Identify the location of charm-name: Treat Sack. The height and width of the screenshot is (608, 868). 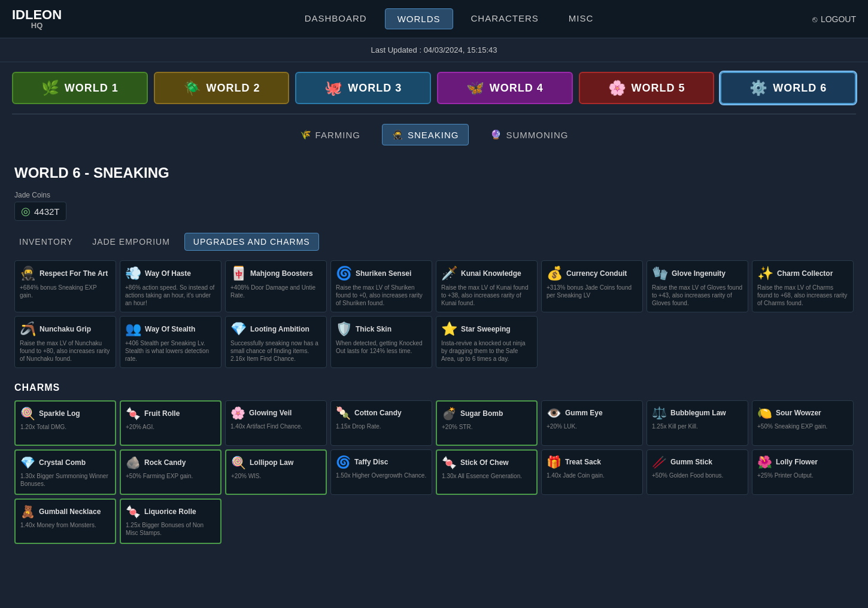
(583, 462).